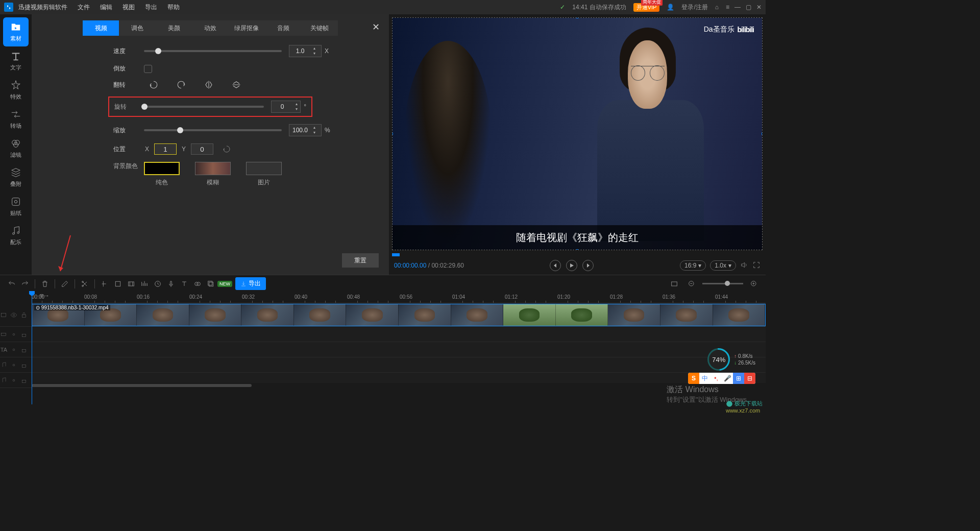 The width and height of the screenshot is (980, 531). What do you see at coordinates (723, 284) in the screenshot?
I see `zoom-slider` at bounding box center [723, 284].